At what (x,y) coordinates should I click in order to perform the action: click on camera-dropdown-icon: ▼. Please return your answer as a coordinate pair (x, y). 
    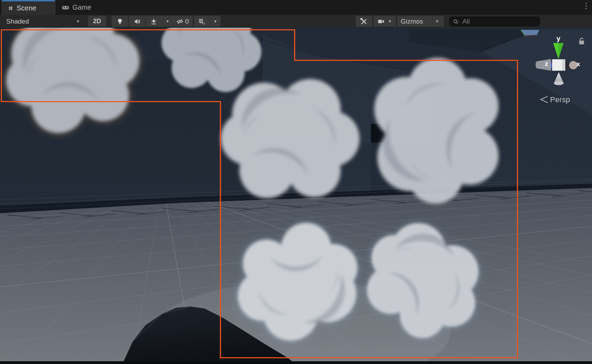
    Looking at the image, I should click on (390, 21).